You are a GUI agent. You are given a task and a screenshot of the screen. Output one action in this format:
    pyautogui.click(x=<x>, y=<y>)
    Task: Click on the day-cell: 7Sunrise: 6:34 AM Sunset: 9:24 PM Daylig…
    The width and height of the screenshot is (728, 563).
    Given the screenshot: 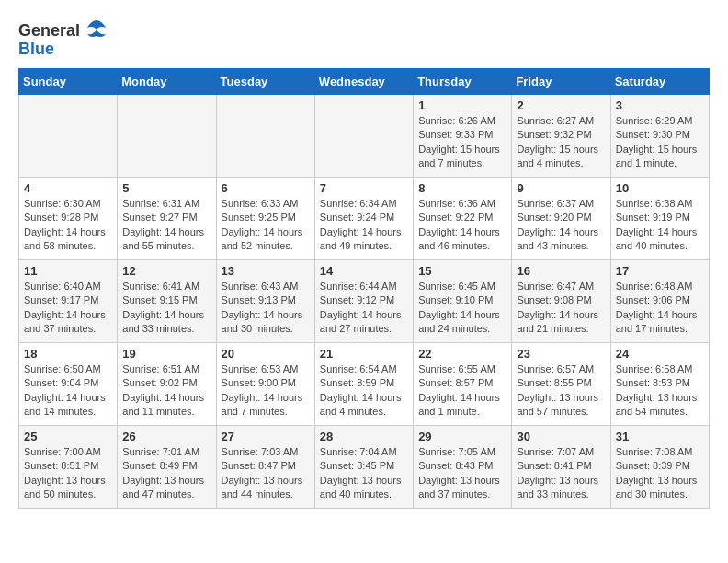 What is the action you would take?
    pyautogui.click(x=364, y=219)
    